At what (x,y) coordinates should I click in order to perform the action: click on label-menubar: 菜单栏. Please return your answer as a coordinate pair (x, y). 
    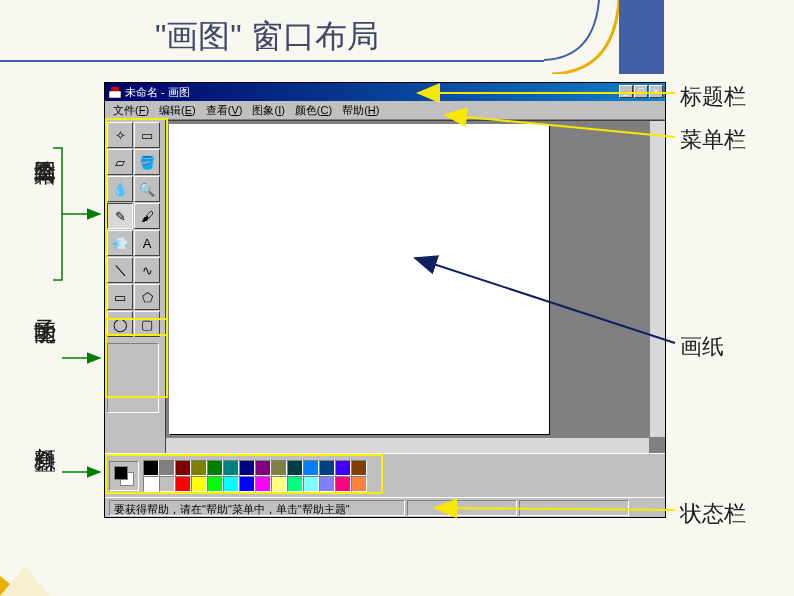
    Looking at the image, I should click on (713, 140).